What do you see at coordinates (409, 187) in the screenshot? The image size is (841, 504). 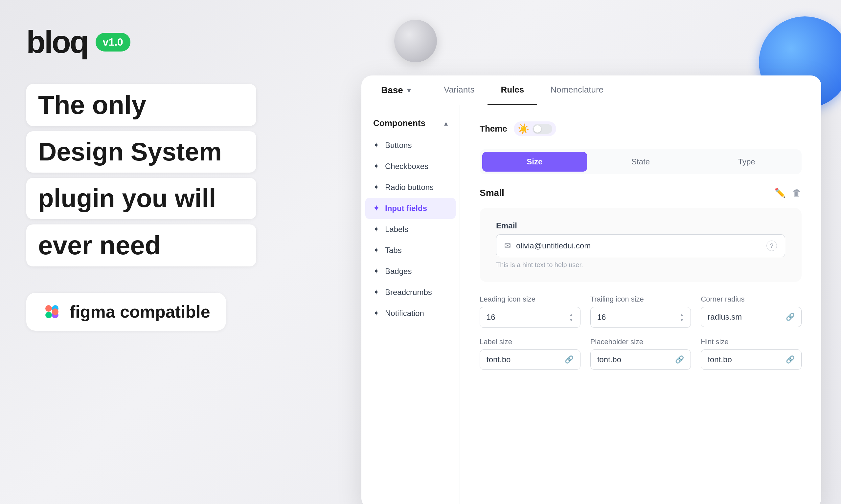 I see `sidebar-item-label: Radio buttons` at bounding box center [409, 187].